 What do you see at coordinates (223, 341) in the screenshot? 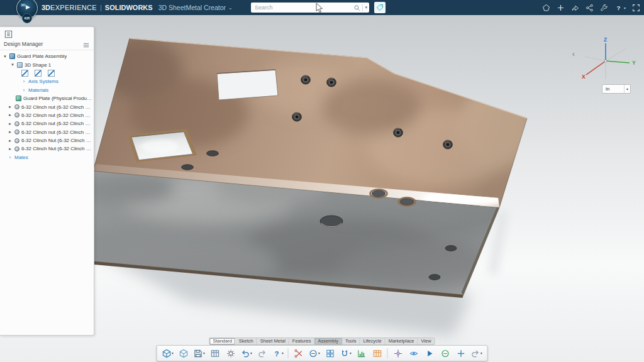
I see `tab-standard: Standard` at bounding box center [223, 341].